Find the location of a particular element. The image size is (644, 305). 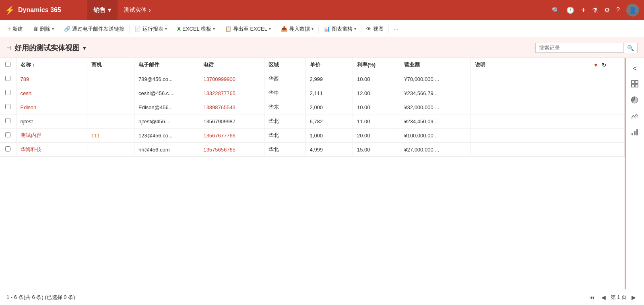

row-phone-cell: 13898765543 is located at coordinates (232, 107).